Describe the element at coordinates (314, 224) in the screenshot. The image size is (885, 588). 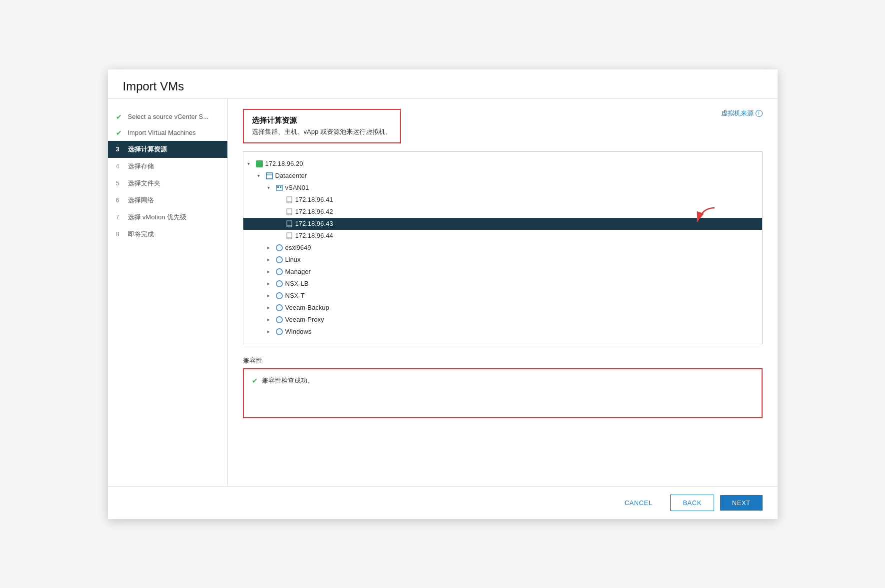
I see `tree-label-host43: 172.18.96.43` at that location.